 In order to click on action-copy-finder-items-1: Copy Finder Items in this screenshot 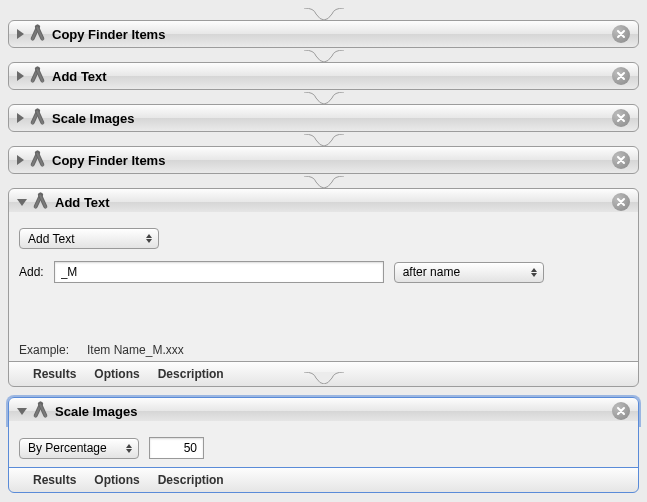, I will do `click(324, 34)`.